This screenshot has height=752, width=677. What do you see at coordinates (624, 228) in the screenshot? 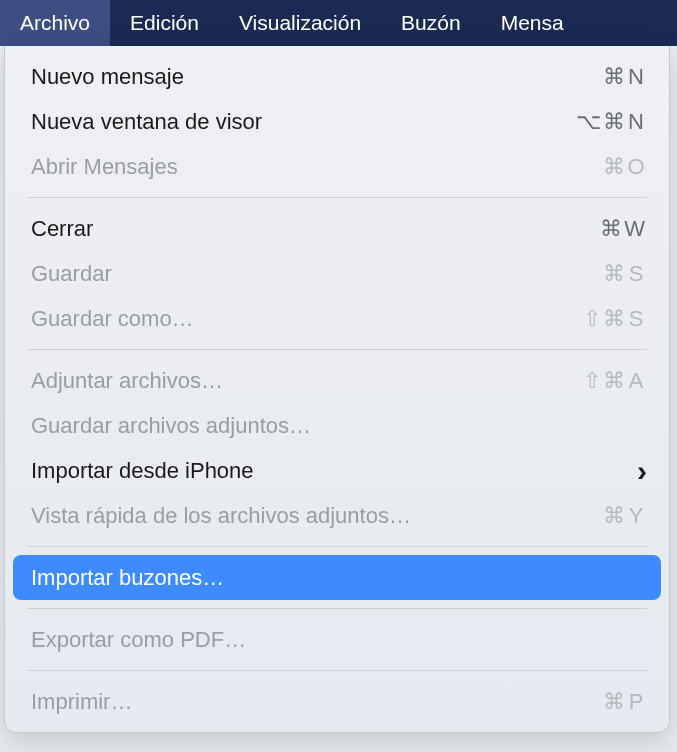
I see `menu-item-shortcut: ⌘W` at bounding box center [624, 228].